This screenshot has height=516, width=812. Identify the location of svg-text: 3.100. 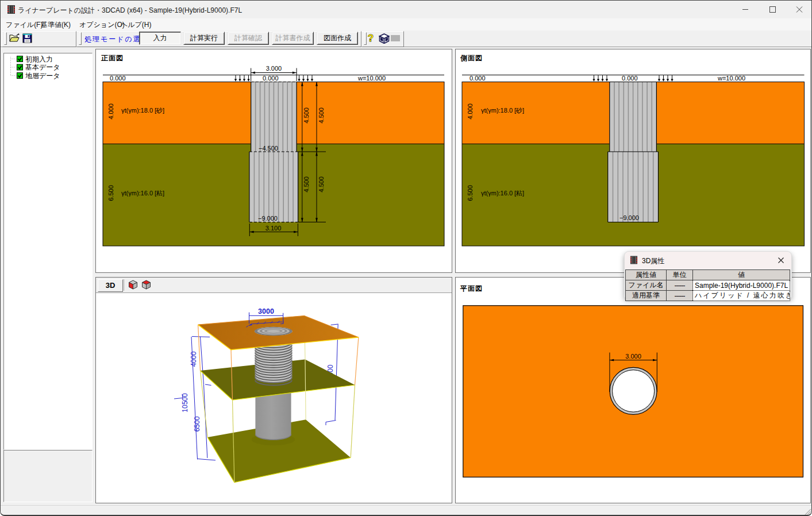
(274, 228).